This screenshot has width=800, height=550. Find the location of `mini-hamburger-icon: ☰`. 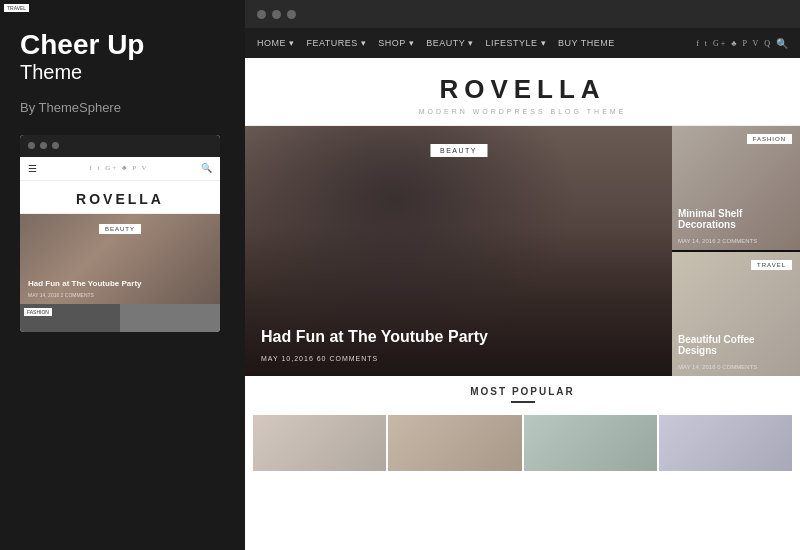

mini-hamburger-icon: ☰ is located at coordinates (32, 168).